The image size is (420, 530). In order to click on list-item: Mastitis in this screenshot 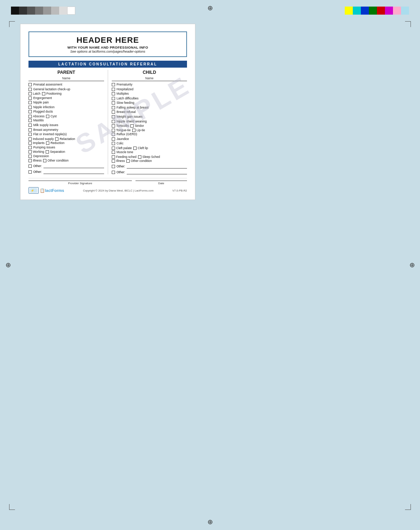, I will do `click(66, 121)`.